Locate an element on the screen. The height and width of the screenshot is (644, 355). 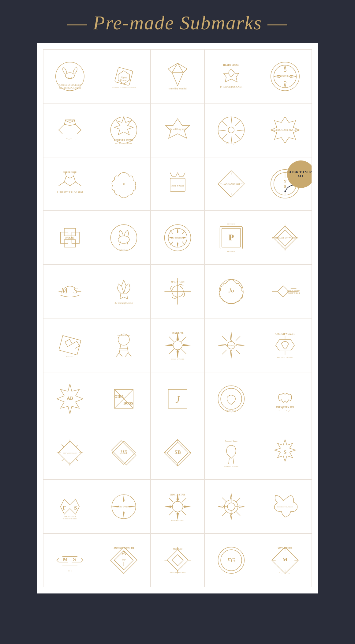
svg-text: MOLLY OAKS is located at coordinates (177, 282).